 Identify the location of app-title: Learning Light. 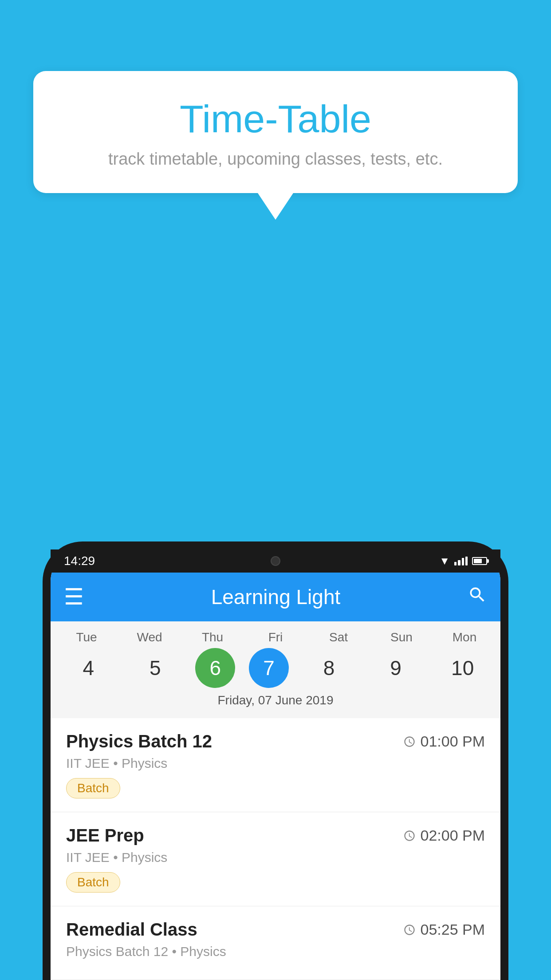
(276, 597).